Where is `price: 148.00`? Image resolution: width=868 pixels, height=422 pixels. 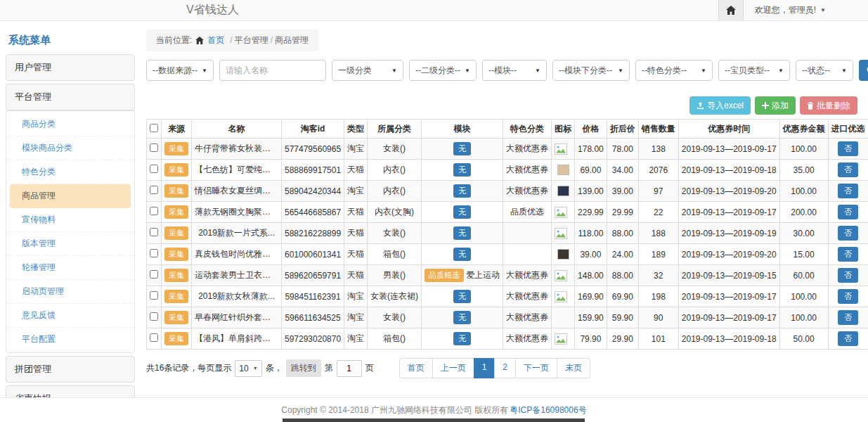 price: 148.00 is located at coordinates (591, 276).